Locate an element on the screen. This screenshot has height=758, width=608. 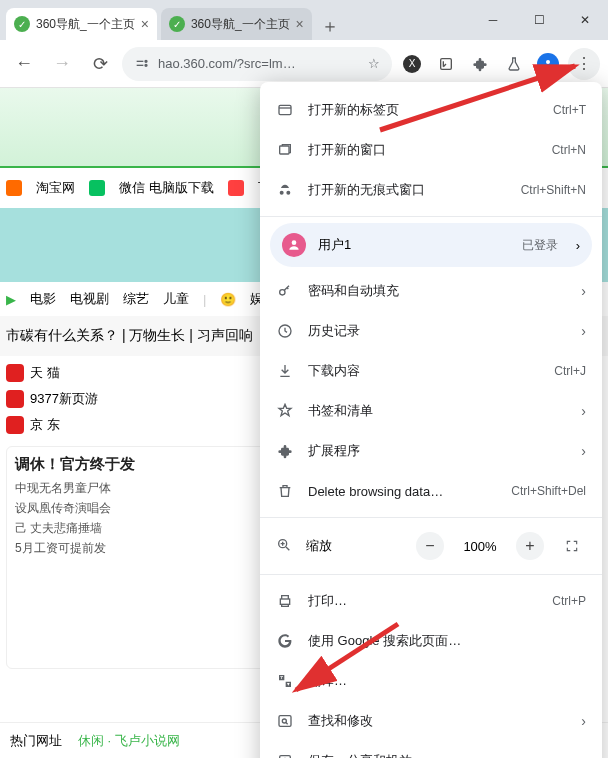
news-line-3: 己 丈夫悲痛捶墙 is located at coordinates (153, 530).